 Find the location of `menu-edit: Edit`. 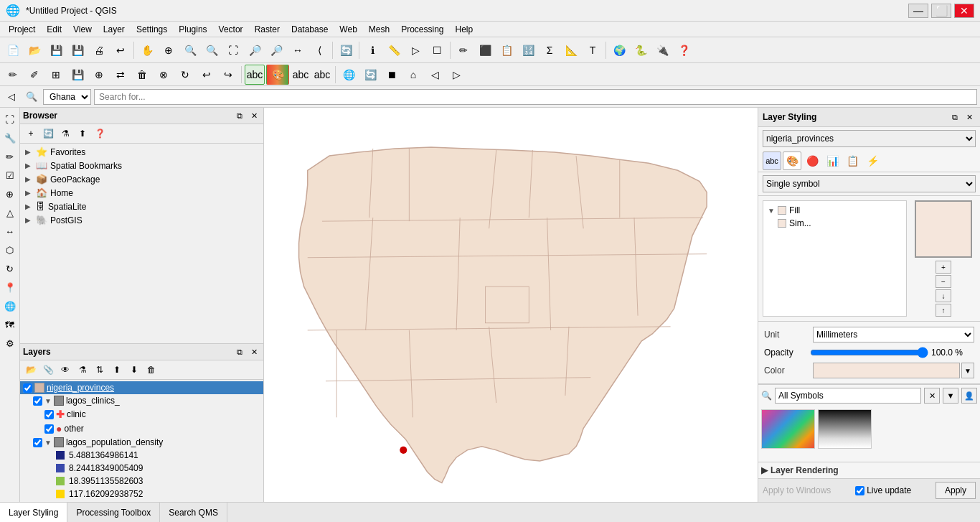

menu-edit: Edit is located at coordinates (55, 29).